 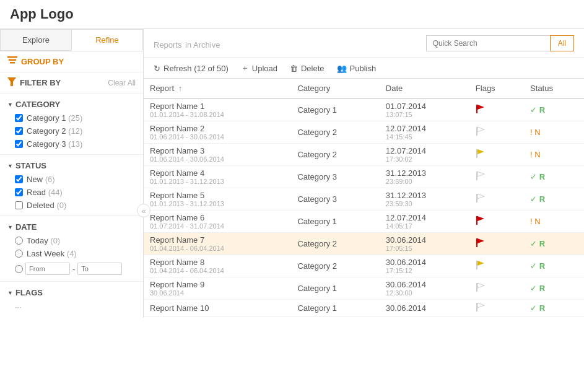 I want to click on report-date-range: 01.01.2013 - 31.12.2013, so click(x=217, y=181).